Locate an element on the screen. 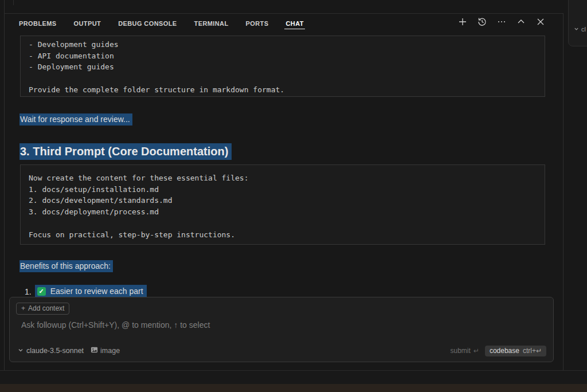 Image resolution: width=587 pixels, height=392 pixels. composer-footer: claude-3.5-sonnet image submit ↵ codebas… is located at coordinates (282, 351).